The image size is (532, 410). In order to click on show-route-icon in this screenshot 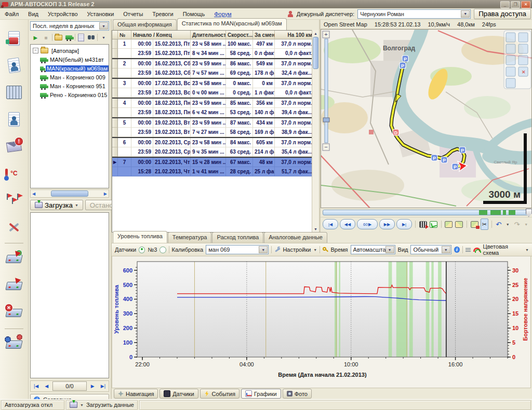, I will do `click(433, 224)`.